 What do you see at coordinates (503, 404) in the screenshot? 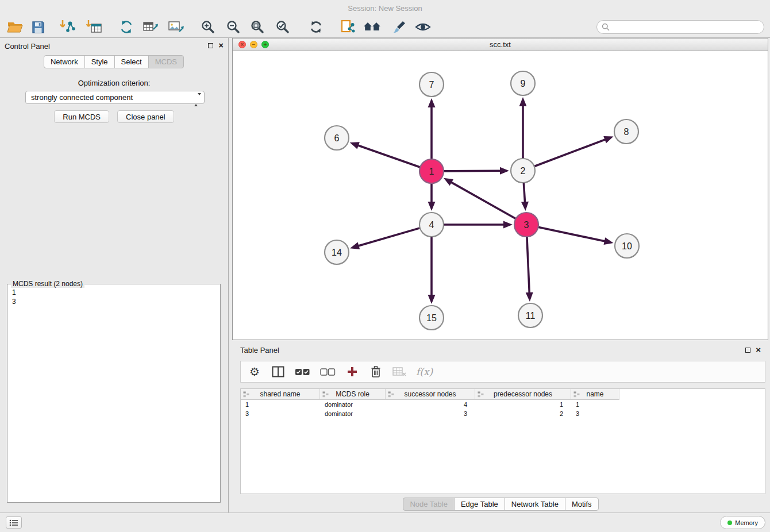
I see `table-row: 1dominator411` at bounding box center [503, 404].